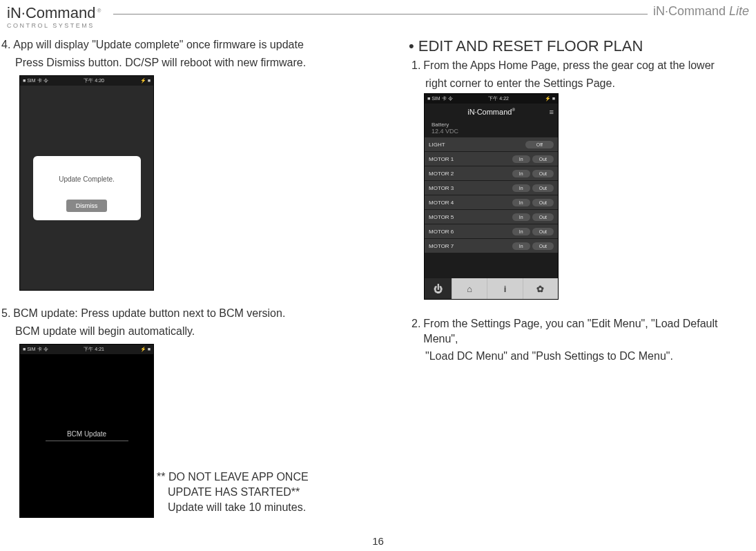 This screenshot has width=756, height=551. Describe the element at coordinates (476, 145) in the screenshot. I see `row-label: LIGHT` at that location.